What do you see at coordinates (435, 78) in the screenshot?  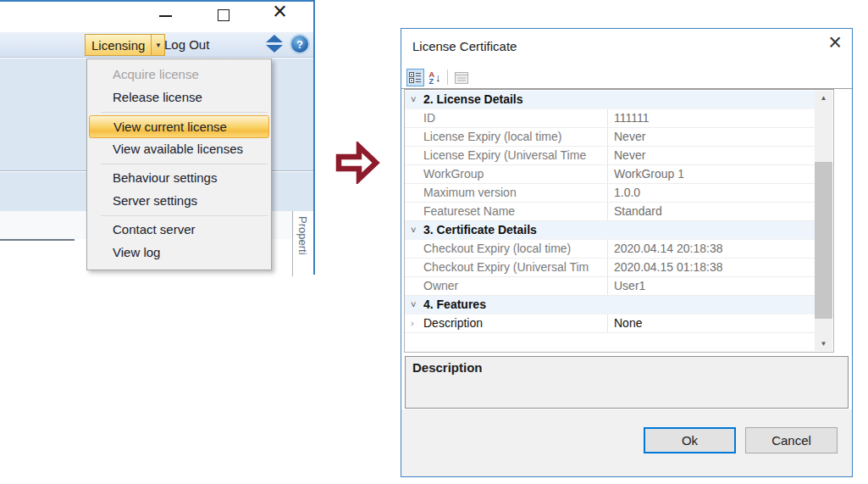 I see `alphabetical-sort-icon: A Z ↓` at bounding box center [435, 78].